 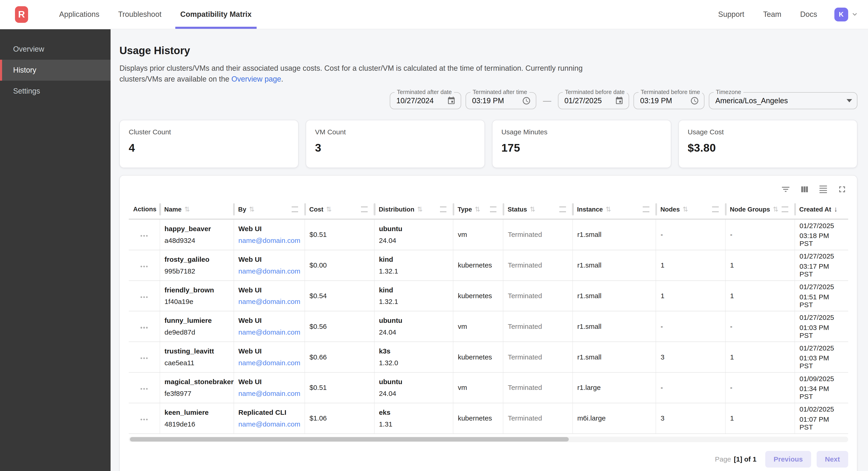 I want to click on stat-card-cluster-count: Cluster Count 4, so click(x=209, y=144).